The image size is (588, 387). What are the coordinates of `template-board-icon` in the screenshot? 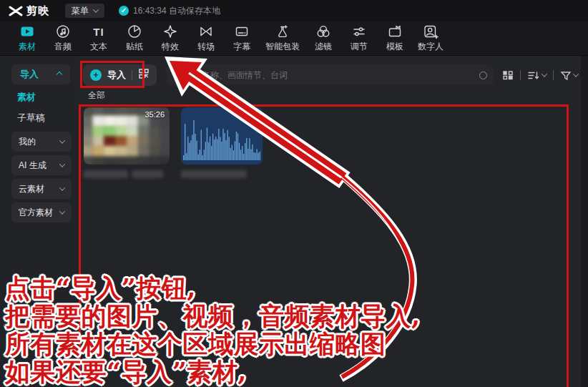 It's located at (395, 31).